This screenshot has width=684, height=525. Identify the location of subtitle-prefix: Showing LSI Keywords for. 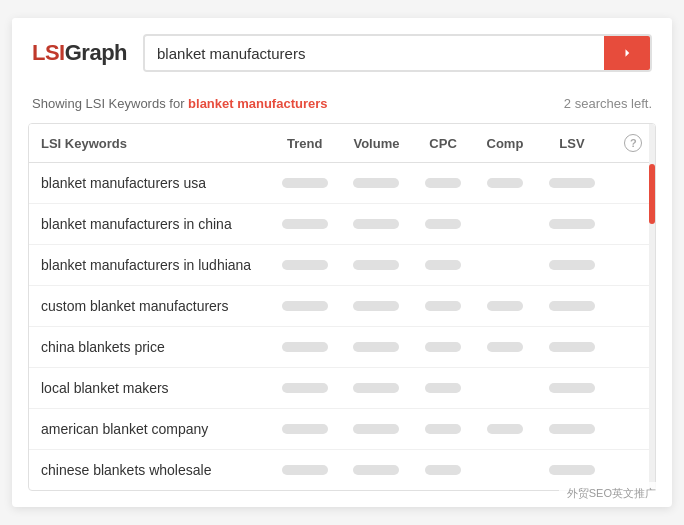
(110, 104).